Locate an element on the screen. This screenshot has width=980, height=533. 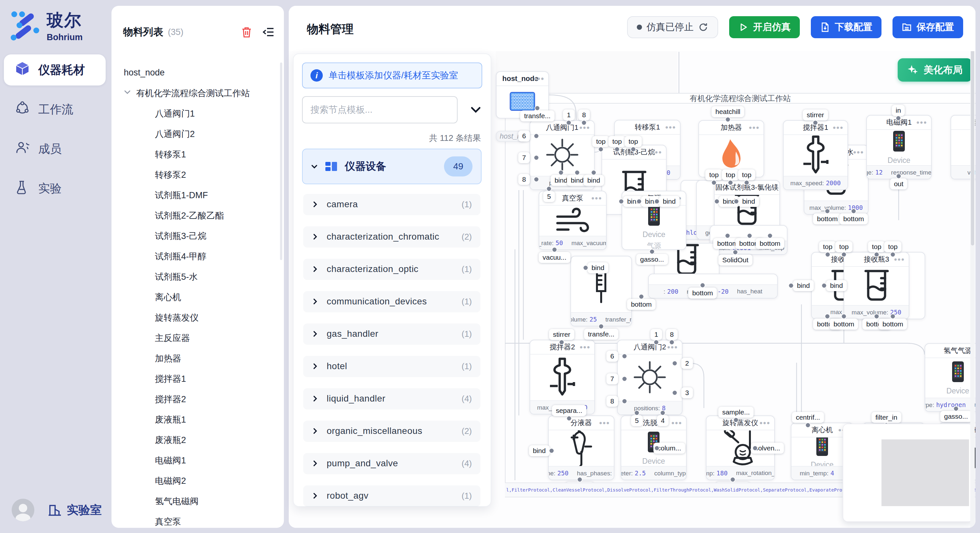
node-接收瓶3: 接收瓶3•••max_volume:250 is located at coordinates (877, 286).